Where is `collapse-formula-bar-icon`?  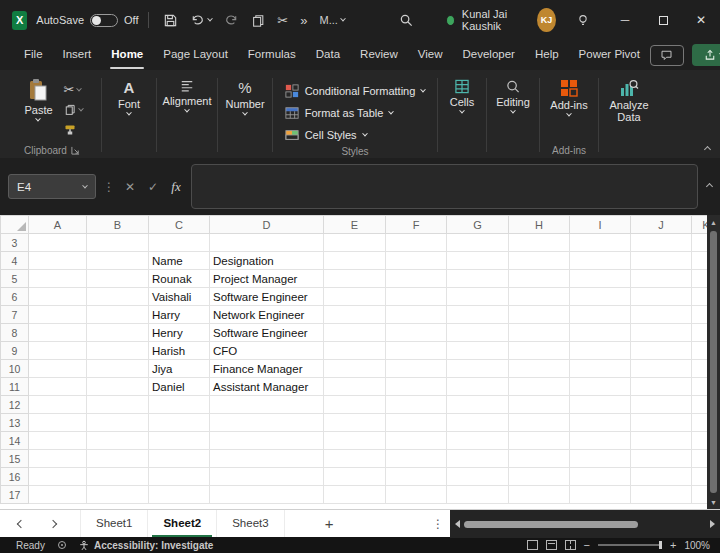 collapse-formula-bar-icon is located at coordinates (710, 186).